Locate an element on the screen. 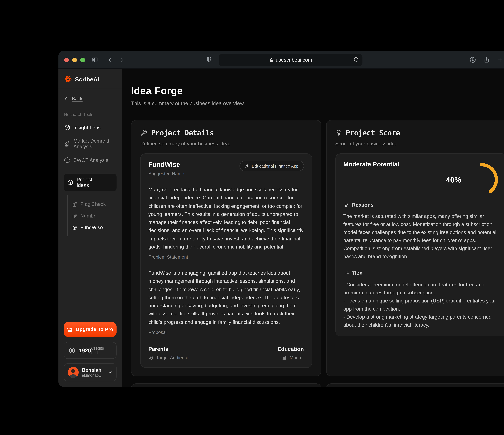  sidebar-item-numbr: Numbr is located at coordinates (94, 216).